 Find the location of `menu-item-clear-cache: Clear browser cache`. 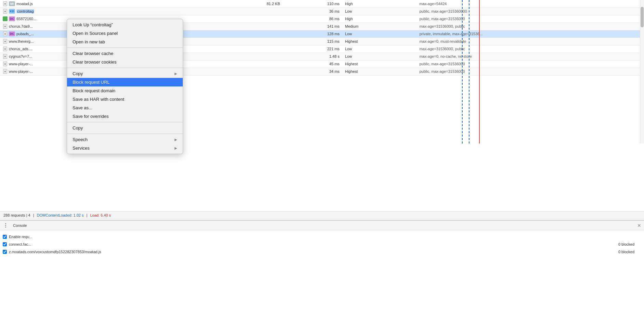

menu-item-clear-cache: Clear browser cache is located at coordinates (125, 53).